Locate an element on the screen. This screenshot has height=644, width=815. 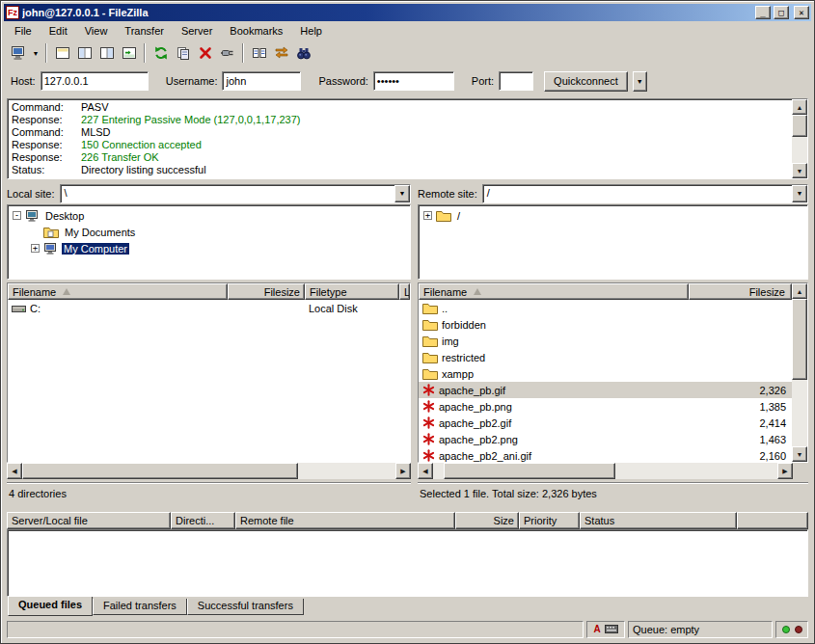
column-header-lastmodified: L is located at coordinates (405, 291).